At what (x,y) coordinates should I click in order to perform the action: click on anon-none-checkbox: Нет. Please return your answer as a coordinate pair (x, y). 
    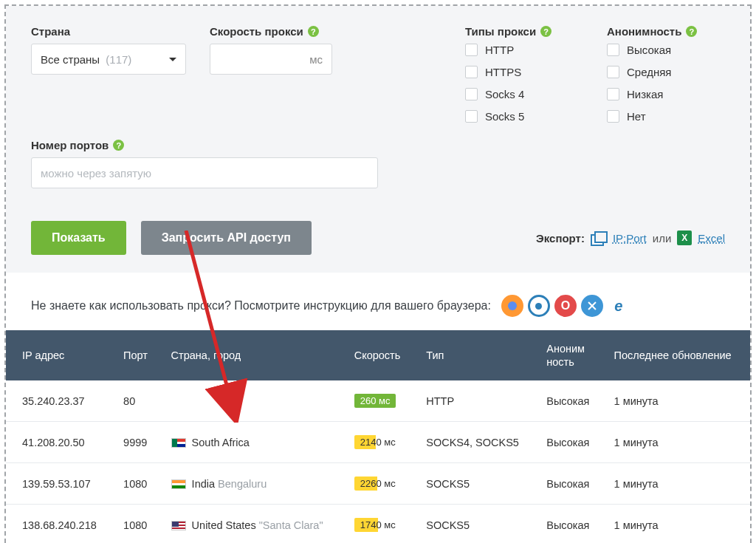
    Looking at the image, I should click on (666, 117).